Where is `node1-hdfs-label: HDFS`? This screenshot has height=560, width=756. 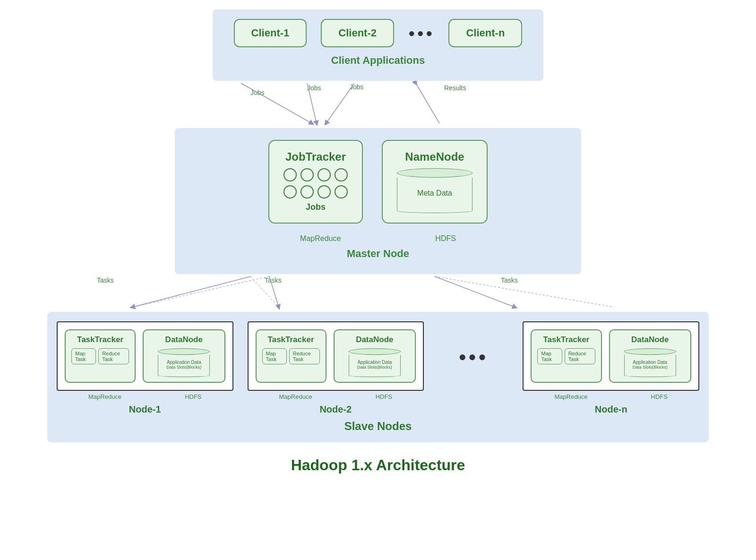 node1-hdfs-label: HDFS is located at coordinates (193, 397).